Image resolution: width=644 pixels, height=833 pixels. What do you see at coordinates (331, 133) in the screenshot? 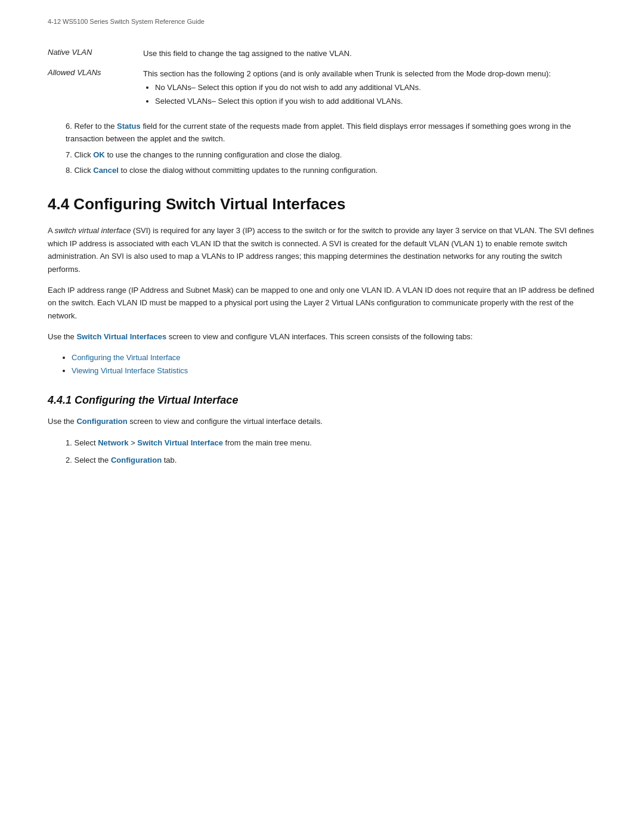
I see `step-6: 6. Refer to the Status field for the cur…` at bounding box center [331, 133].